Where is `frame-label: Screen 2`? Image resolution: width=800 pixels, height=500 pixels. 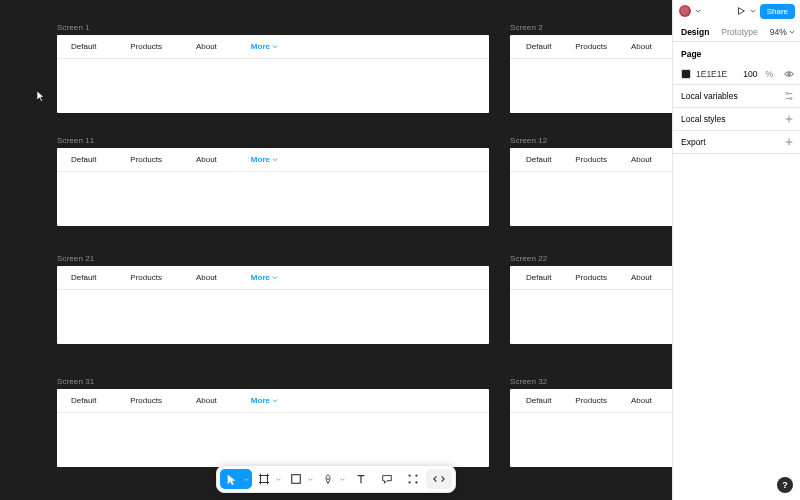
frame-label: Screen 2 is located at coordinates (591, 28).